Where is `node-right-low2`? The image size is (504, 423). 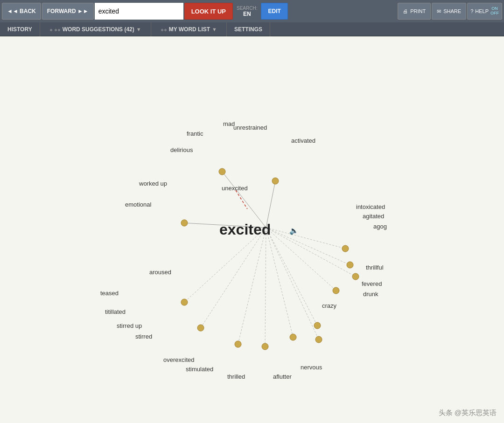 node-right-low2 is located at coordinates (317, 326).